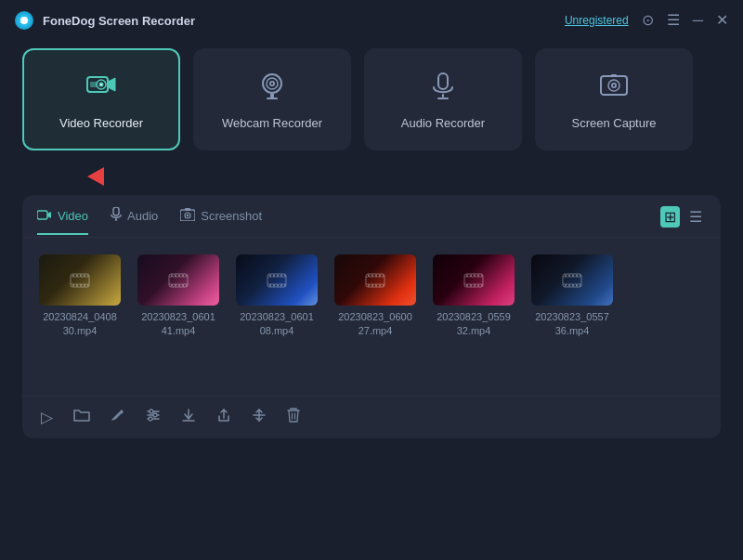  Describe the element at coordinates (24, 20) in the screenshot. I see `app-logo` at that location.